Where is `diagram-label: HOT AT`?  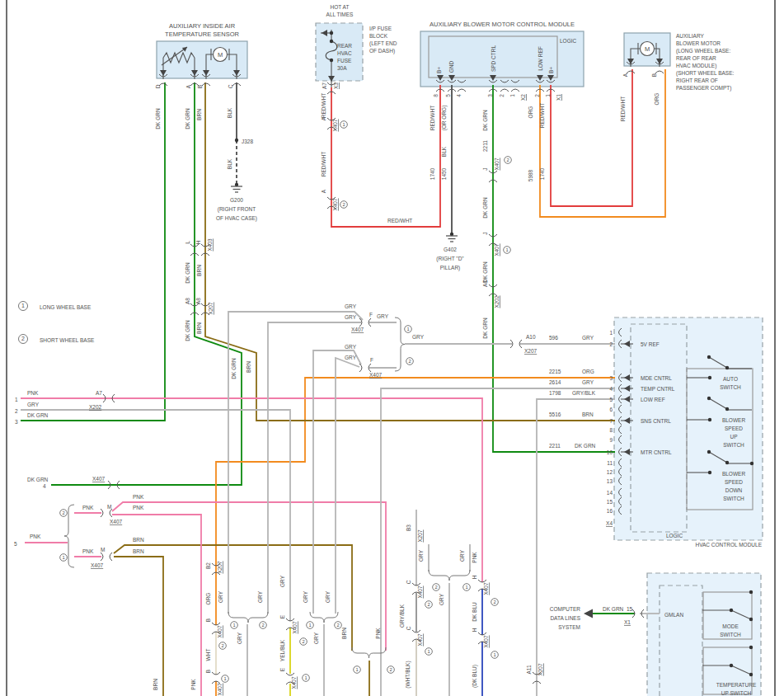 diagram-label: HOT AT is located at coordinates (340, 7).